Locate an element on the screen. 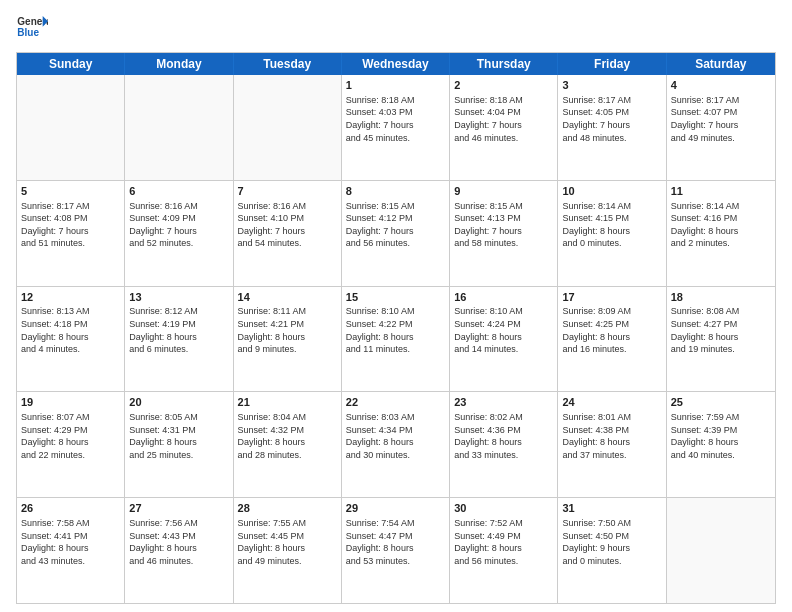  calendar-day-27: 27Sunrise: 7:56 AM Sunset: 4:43 PM Dayli… is located at coordinates (179, 550).